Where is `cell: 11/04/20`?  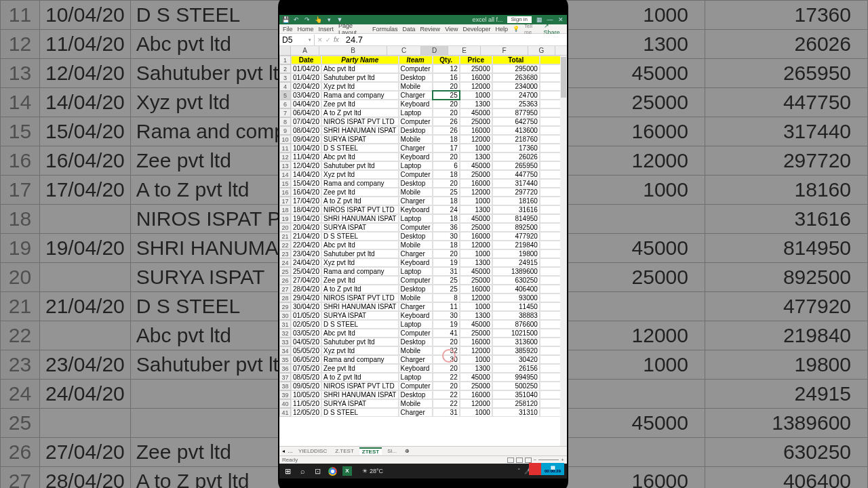 cell: 11/04/20 is located at coordinates (307, 157).